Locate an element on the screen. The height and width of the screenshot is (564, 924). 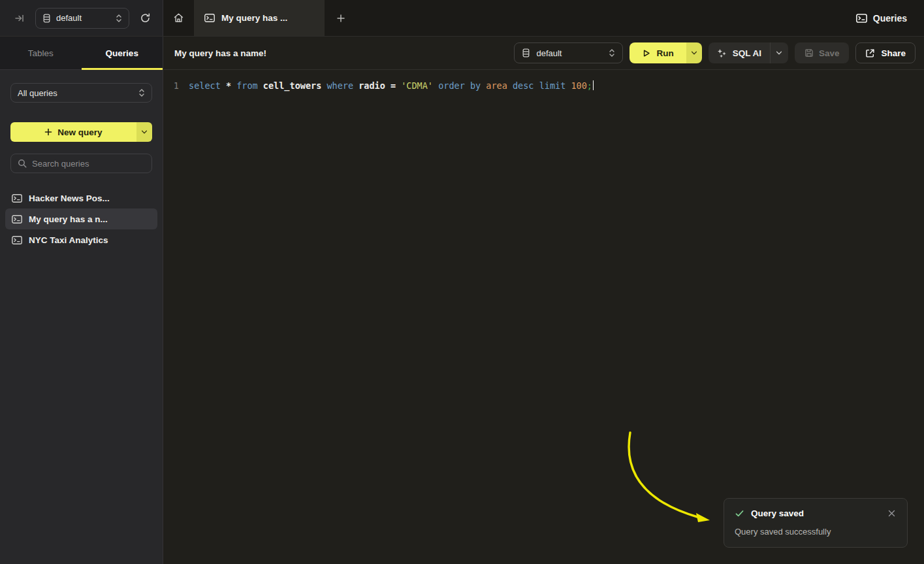
search-icon is located at coordinates (22, 163).